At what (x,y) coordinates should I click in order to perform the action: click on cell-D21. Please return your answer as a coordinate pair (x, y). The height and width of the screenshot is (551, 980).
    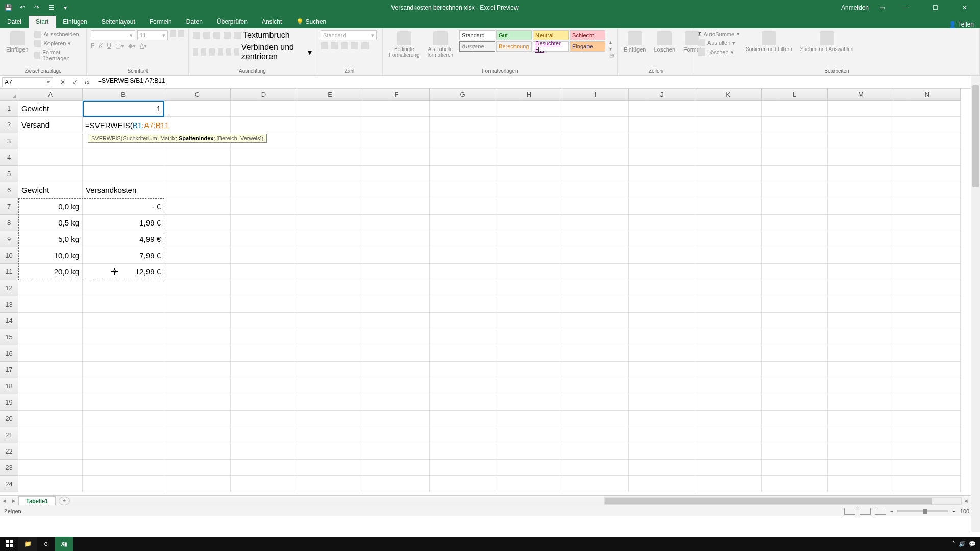
    Looking at the image, I should click on (264, 435).